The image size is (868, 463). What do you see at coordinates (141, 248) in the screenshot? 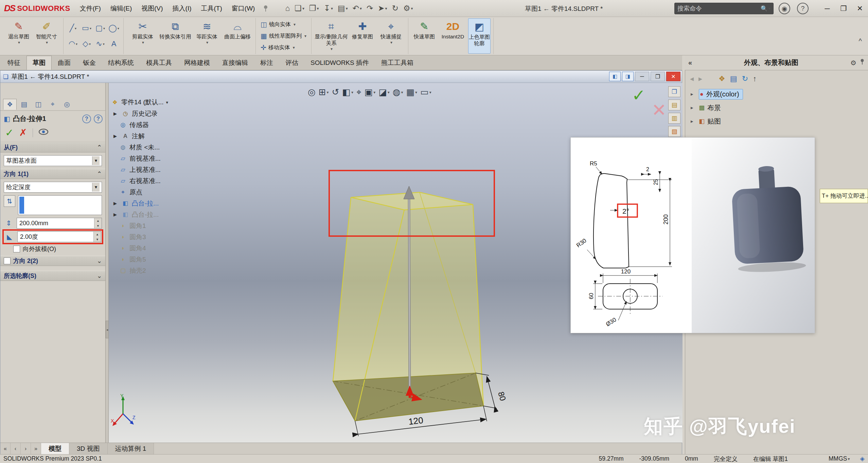
I see `tree-item-fillet4: ◗ 圆角4` at bounding box center [141, 248].